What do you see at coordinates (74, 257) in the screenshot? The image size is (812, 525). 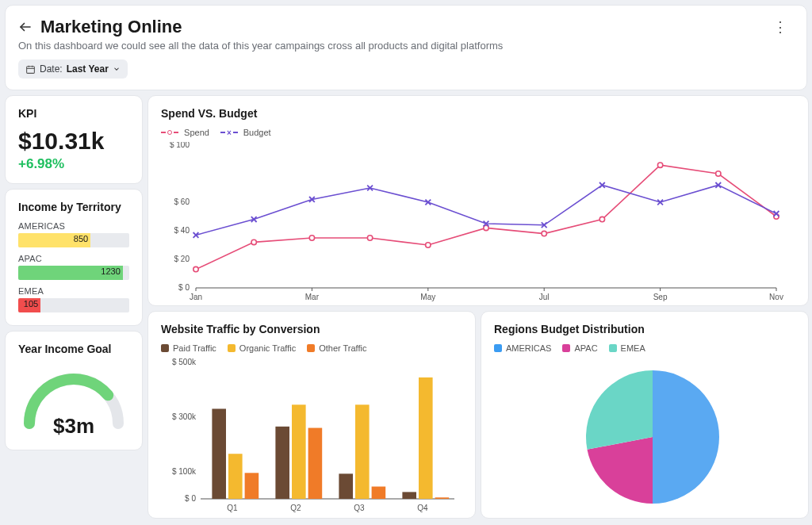 I see `territory-panel: Income by Territory AMERICAS 850 APAC 12…` at bounding box center [74, 257].